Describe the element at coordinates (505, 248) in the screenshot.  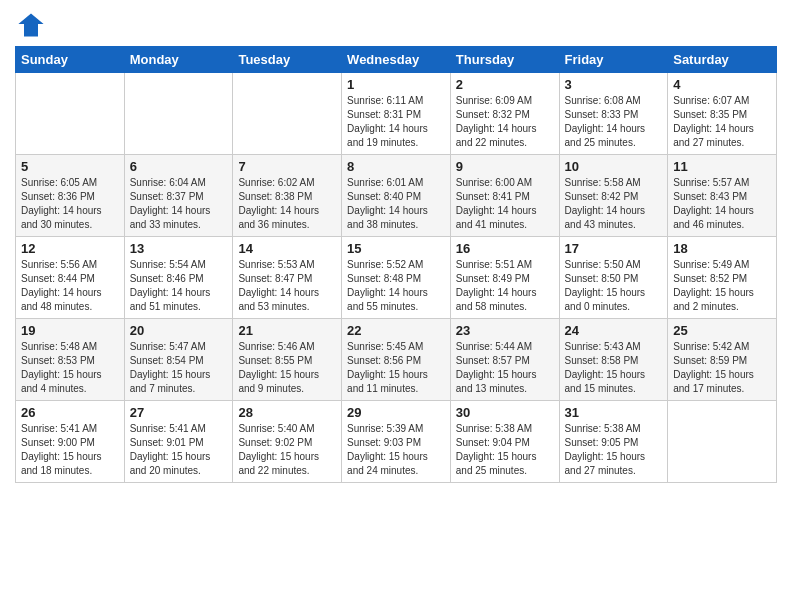
I see `day-number: 16` at that location.